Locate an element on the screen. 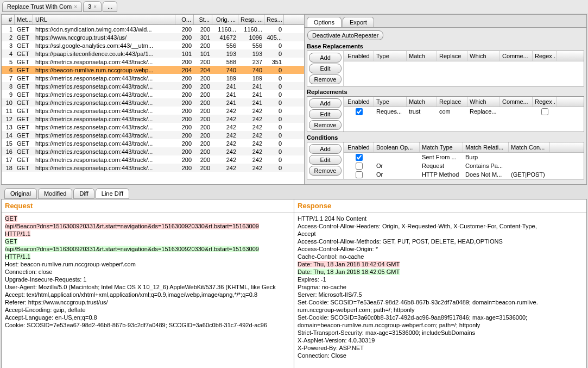  base-replacements-title: Base Replacements is located at coordinates (445, 46).